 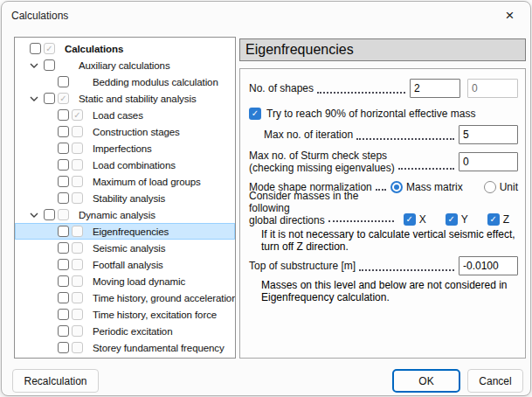 What do you see at coordinates (488, 266) in the screenshot?
I see `top-substructure-input` at bounding box center [488, 266].